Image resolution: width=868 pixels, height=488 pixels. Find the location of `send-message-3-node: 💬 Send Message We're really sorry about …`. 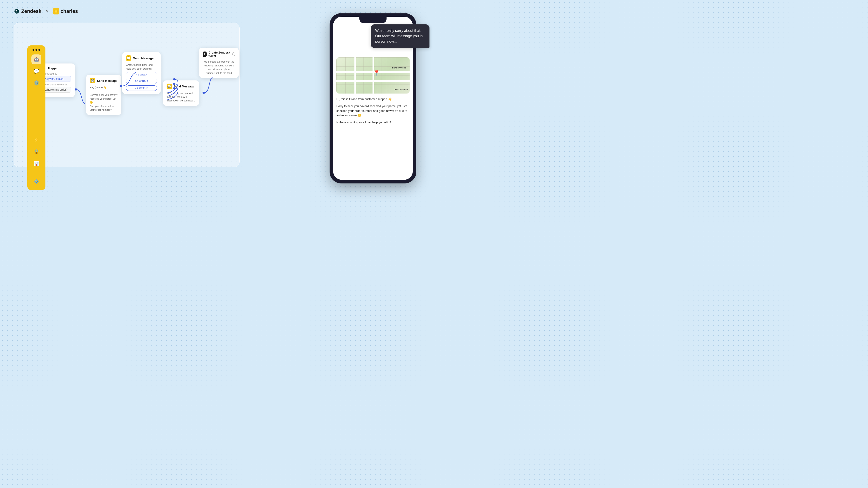

send-message-3-node: 💬 Send Message We're really sorry about … is located at coordinates (181, 93).